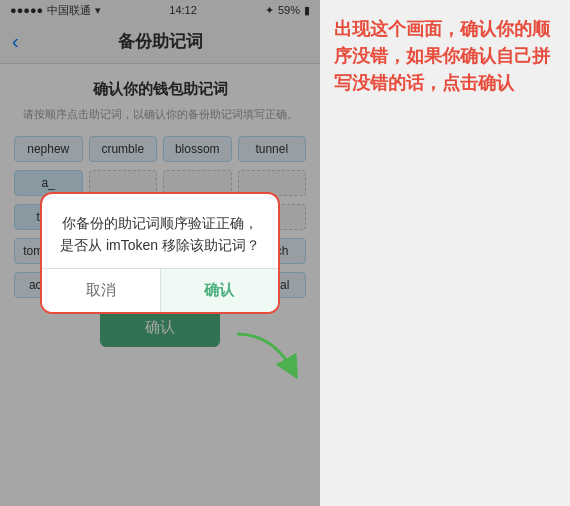  I want to click on annotation-text: 出现这个画面，确认你的顺序没错，如果你确认自己拼写没错的话，点击确认, so click(445, 56).